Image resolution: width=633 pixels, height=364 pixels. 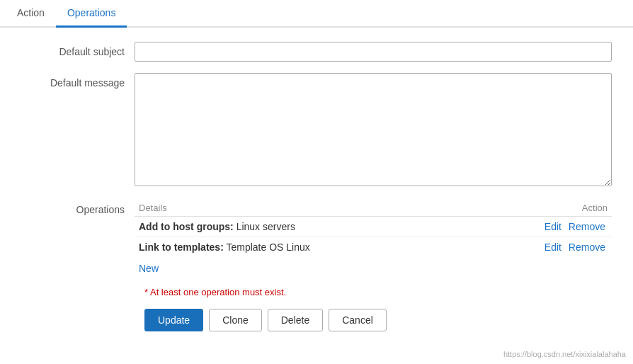 I want to click on asterisk-icon: *, so click(x=146, y=292).